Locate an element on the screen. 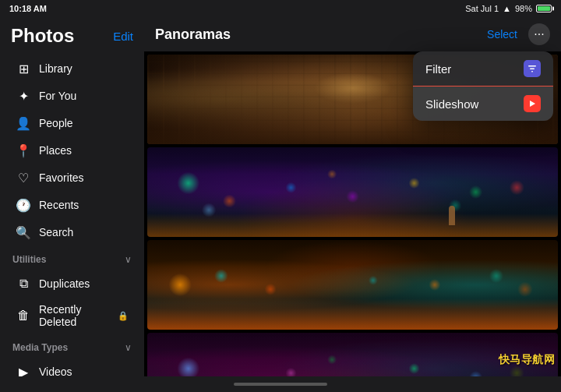 The width and height of the screenshot is (561, 392). sidebar-item-for-you: ✦ For You is located at coordinates (72, 96).